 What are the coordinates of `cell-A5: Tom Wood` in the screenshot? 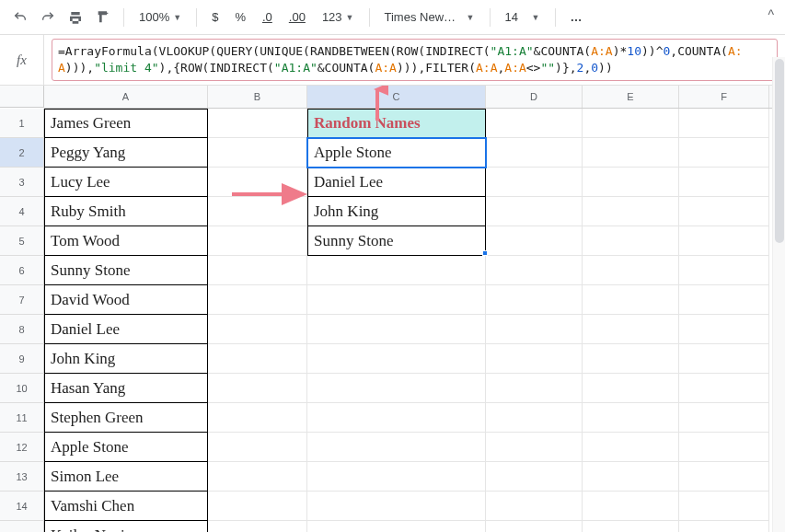 It's located at (126, 241).